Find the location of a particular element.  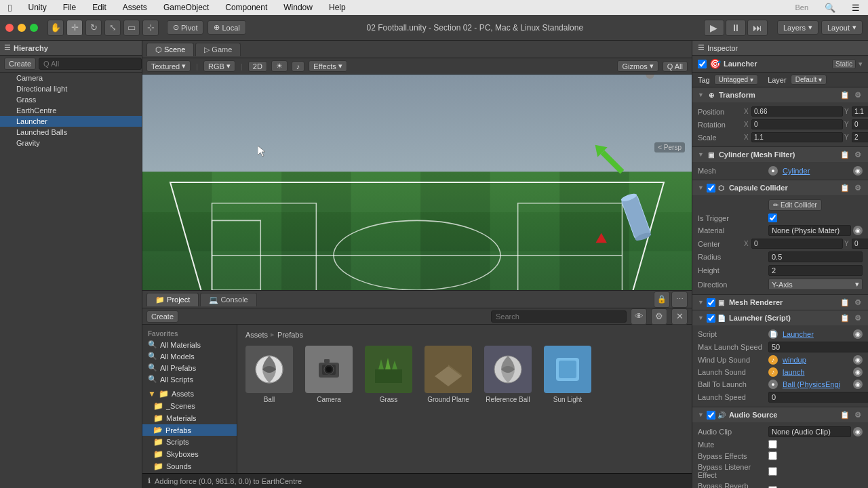

script-select-btn: ◉ is located at coordinates (858, 334).